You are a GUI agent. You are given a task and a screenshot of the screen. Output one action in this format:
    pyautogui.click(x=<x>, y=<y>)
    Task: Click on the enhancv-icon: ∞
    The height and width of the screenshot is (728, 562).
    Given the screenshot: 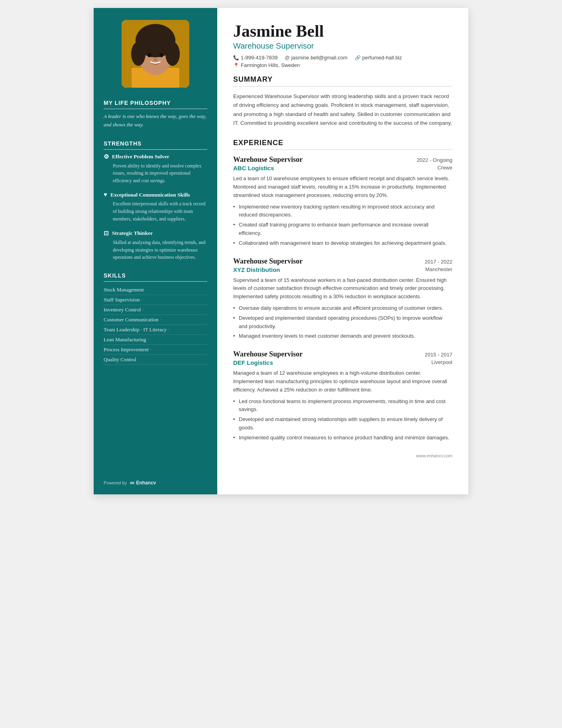 What is the action you would take?
    pyautogui.click(x=132, y=483)
    